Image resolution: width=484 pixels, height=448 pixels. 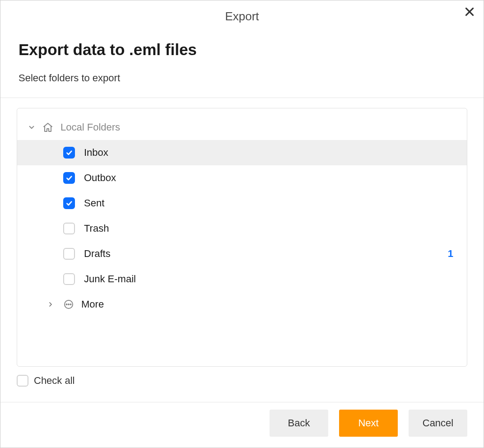 What do you see at coordinates (269, 178) in the screenshot?
I see `folder-label: Outbox` at bounding box center [269, 178].